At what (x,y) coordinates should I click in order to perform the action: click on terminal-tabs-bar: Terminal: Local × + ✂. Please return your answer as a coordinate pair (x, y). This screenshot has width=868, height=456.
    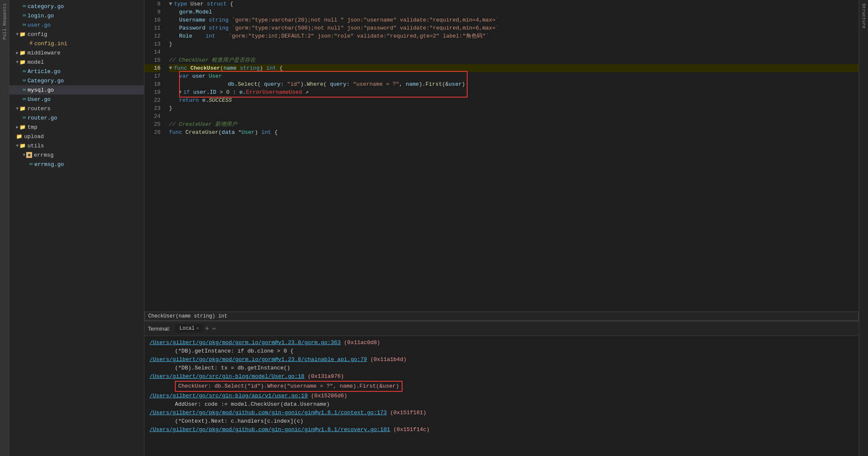
    Looking at the image, I should click on (502, 328).